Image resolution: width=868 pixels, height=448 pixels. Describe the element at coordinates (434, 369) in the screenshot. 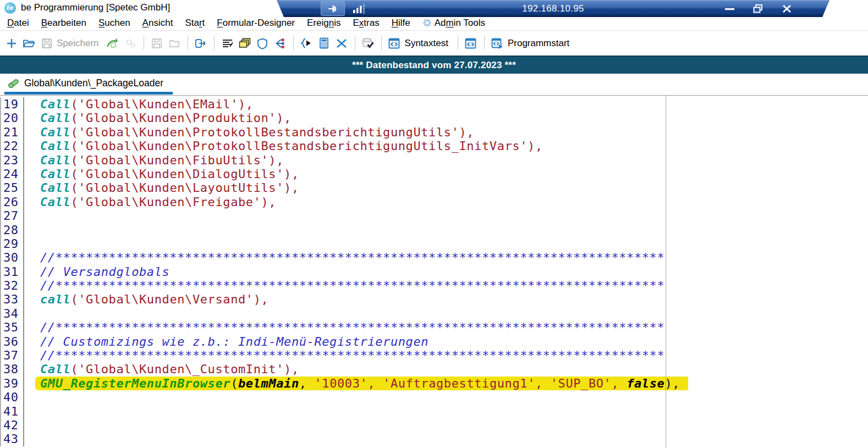

I see `code-line-38: 38Call('Global\Kunden\_CustomInit'),` at that location.